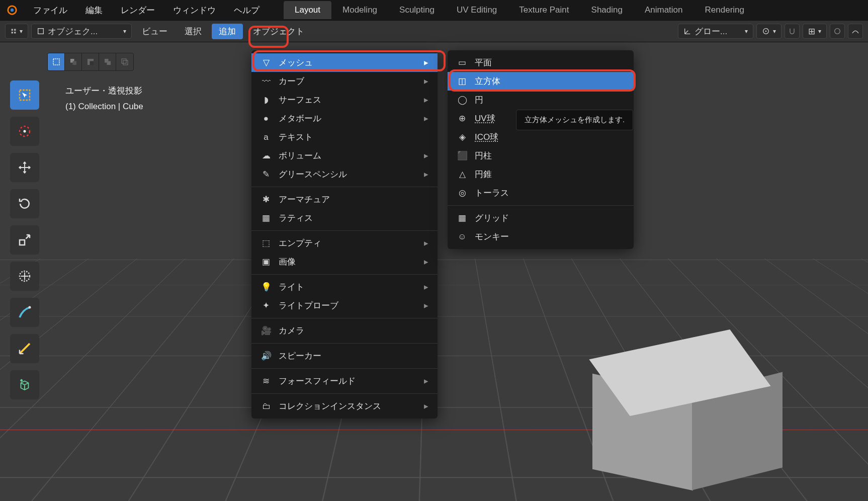 The height and width of the screenshot is (501, 868). I want to click on add-menu-item-empty: ⬚エンプティ▸, so click(344, 243).